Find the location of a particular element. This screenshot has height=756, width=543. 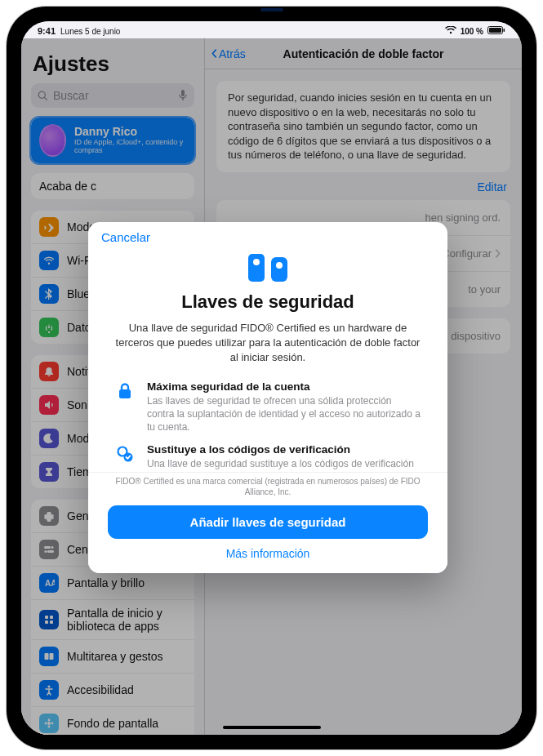

add-security-keys-button: Añadir llaves de seguridad is located at coordinates (268, 523).